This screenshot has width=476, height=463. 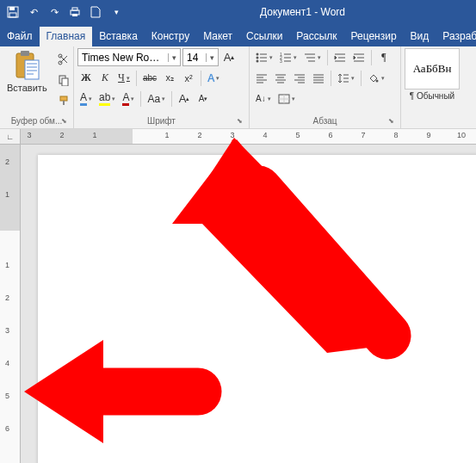 I want to click on shading-button, so click(x=376, y=77).